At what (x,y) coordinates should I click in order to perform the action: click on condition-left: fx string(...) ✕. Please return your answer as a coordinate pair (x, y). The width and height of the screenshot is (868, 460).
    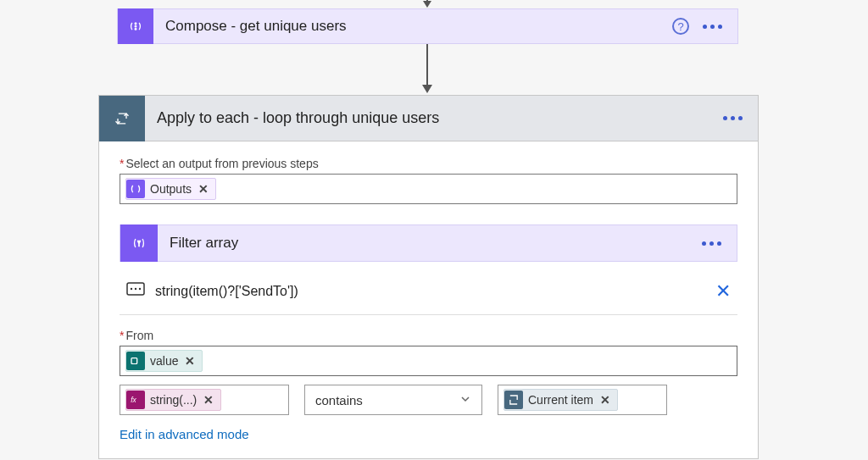
    Looking at the image, I should click on (204, 400).